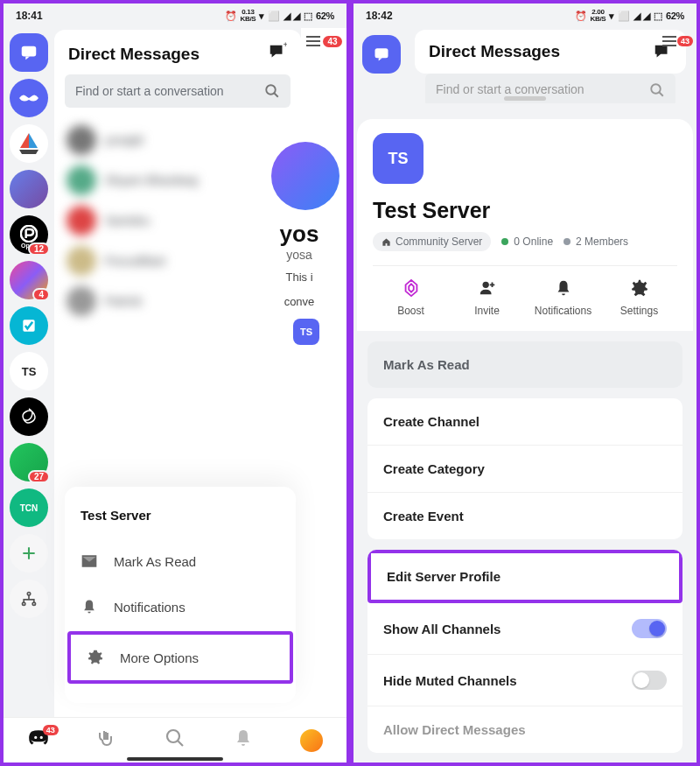 This screenshot has width=700, height=766. I want to click on server-icon-tcn: TCN, so click(29, 508).